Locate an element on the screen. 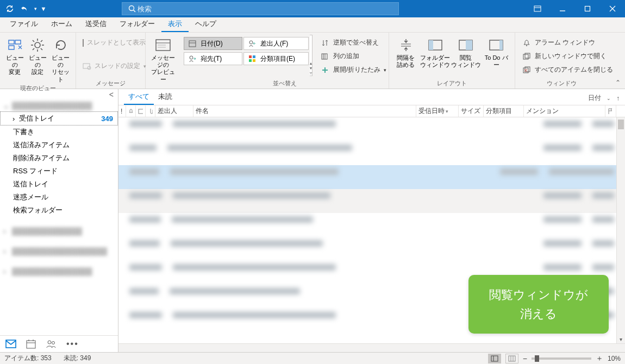 The image size is (625, 364). account-header-4: ›████████████████ is located at coordinates (59, 272).